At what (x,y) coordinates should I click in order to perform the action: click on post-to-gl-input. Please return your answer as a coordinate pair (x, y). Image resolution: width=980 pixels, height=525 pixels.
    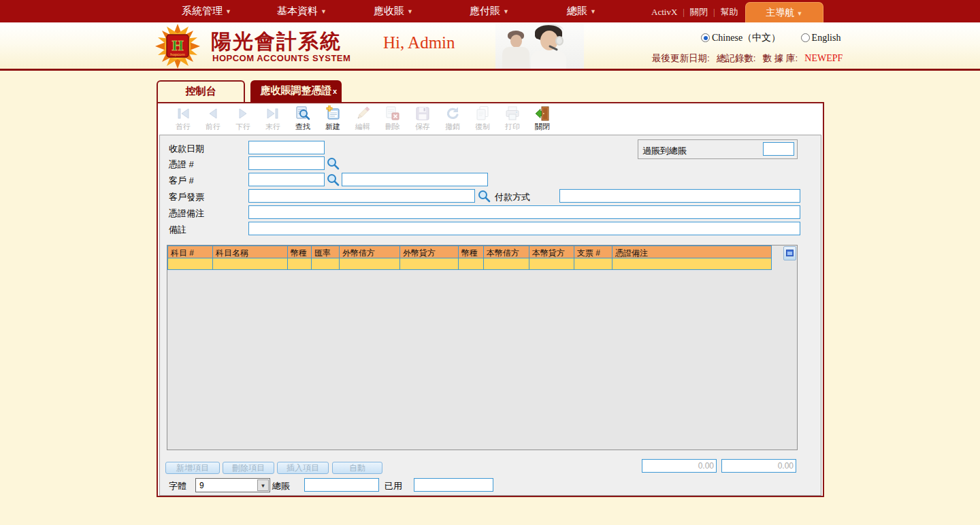
    Looking at the image, I should click on (779, 149).